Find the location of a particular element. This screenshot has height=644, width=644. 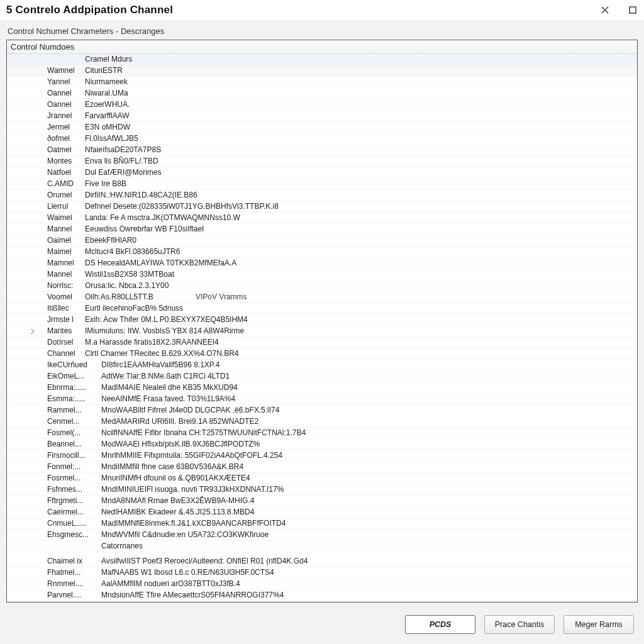

list-item: Rnmmel....AalAMMflIM nodueri arO387BTT0x… is located at coordinates (322, 584).